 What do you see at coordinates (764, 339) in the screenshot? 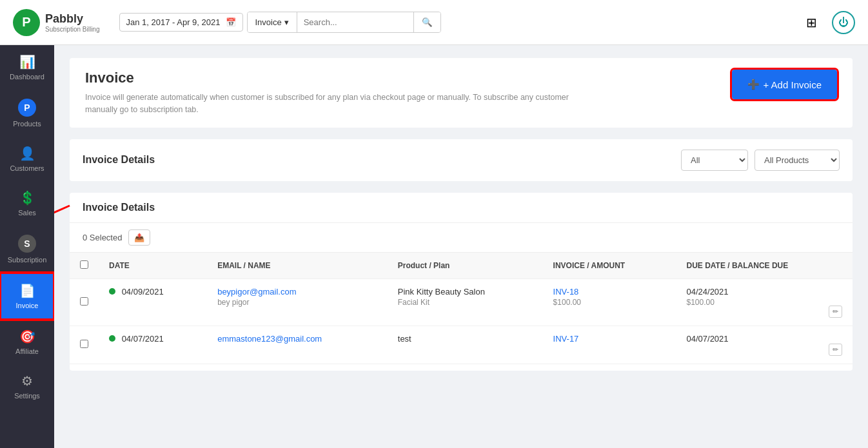
I see `row-due-date: 04/07/2021` at bounding box center [764, 339].